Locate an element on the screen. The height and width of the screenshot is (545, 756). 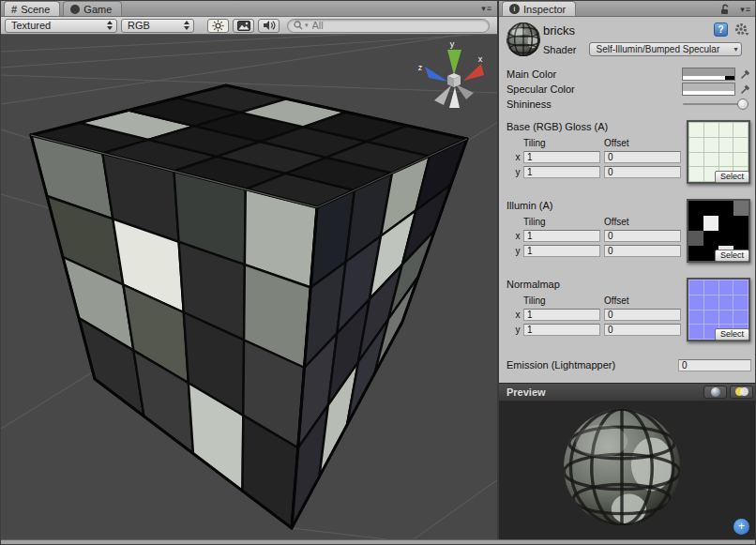
preview-lighting-button is located at coordinates (741, 392).